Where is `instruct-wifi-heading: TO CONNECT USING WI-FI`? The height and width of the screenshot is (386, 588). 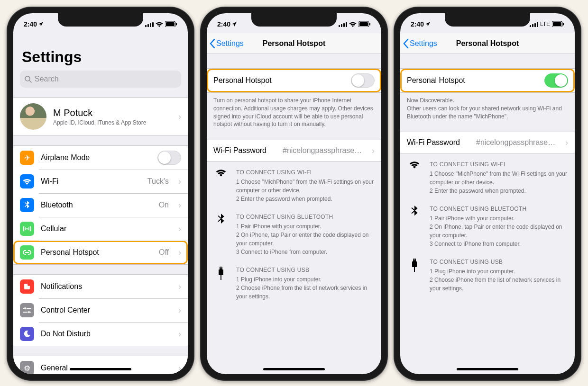
instruct-wifi-heading: TO CONNECT USING WI-FI is located at coordinates (305, 172).